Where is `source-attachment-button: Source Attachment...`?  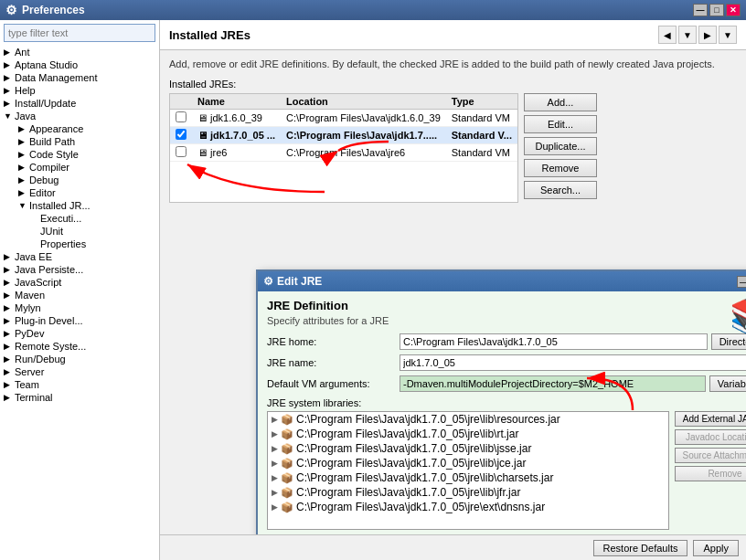
source-attachment-button: Source Attachment... is located at coordinates (710, 455).